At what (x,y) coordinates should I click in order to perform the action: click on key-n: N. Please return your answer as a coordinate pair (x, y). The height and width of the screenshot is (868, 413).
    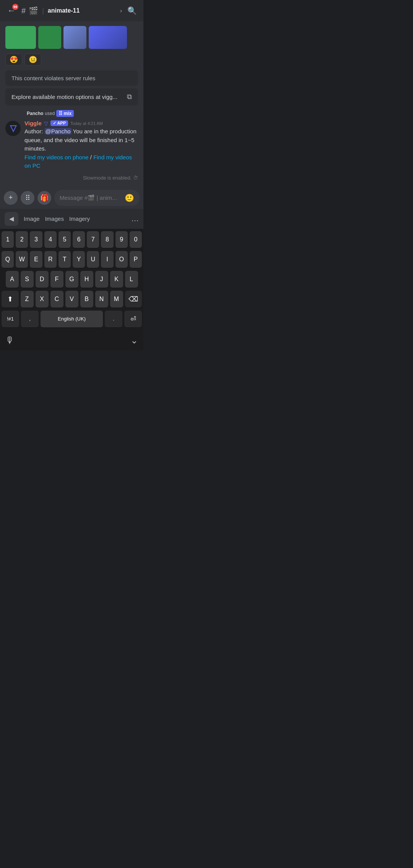
    Looking at the image, I should click on (102, 299).